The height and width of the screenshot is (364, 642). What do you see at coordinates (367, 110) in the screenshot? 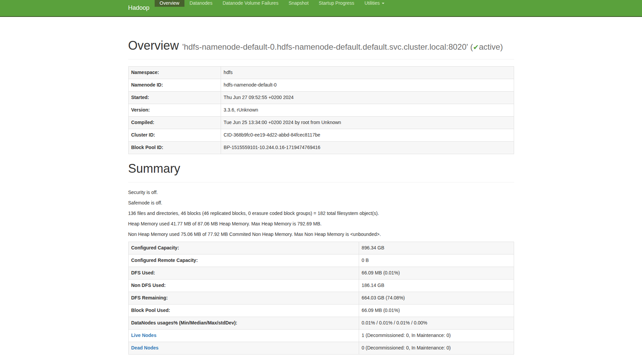
I see `row-value: 3.3.6, rUnknown` at bounding box center [367, 110].